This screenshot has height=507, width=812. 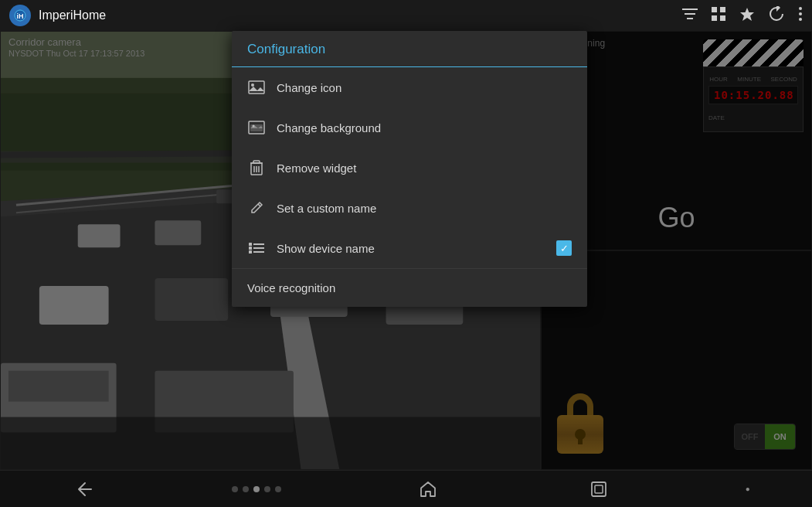 I want to click on back-button, so click(x=85, y=489).